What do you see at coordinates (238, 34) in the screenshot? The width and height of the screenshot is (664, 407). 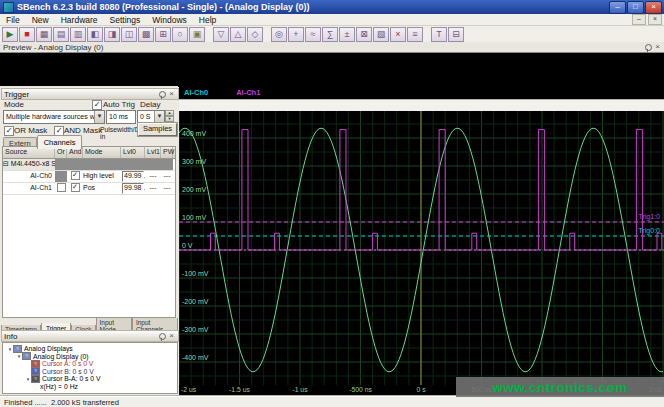 I see `export-icon: △` at bounding box center [238, 34].